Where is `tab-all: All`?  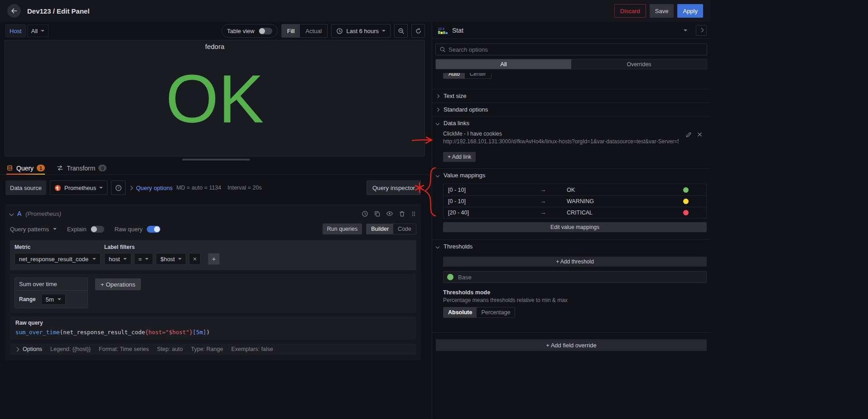 tab-all: All is located at coordinates (504, 64).